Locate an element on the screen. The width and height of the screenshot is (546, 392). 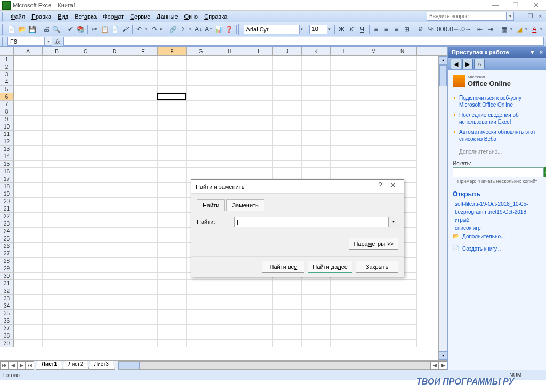
align-center-icon: ≡ is located at coordinates (386, 29).